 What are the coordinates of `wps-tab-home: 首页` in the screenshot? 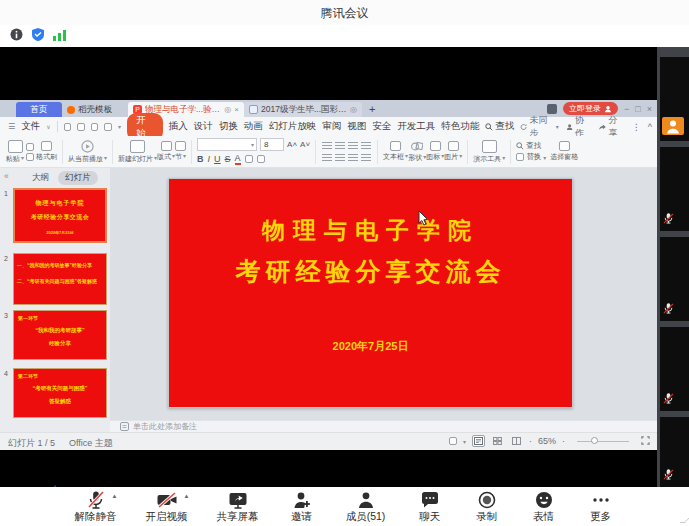 It's located at (39, 110).